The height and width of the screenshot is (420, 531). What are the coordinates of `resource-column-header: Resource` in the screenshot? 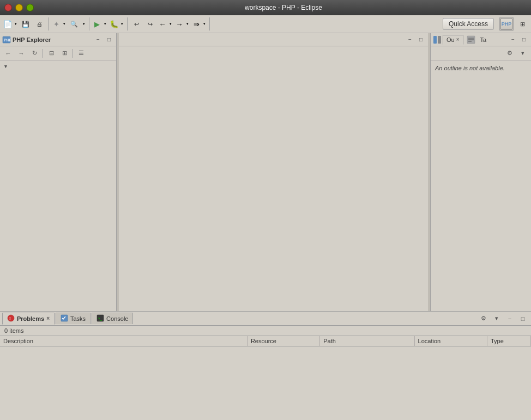 It's located at (283, 341).